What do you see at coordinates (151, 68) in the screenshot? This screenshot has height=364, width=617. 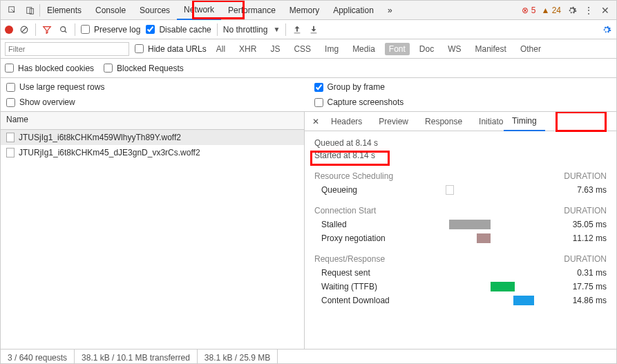 I see `blocked-requests-label: Blocked Requests` at bounding box center [151, 68].